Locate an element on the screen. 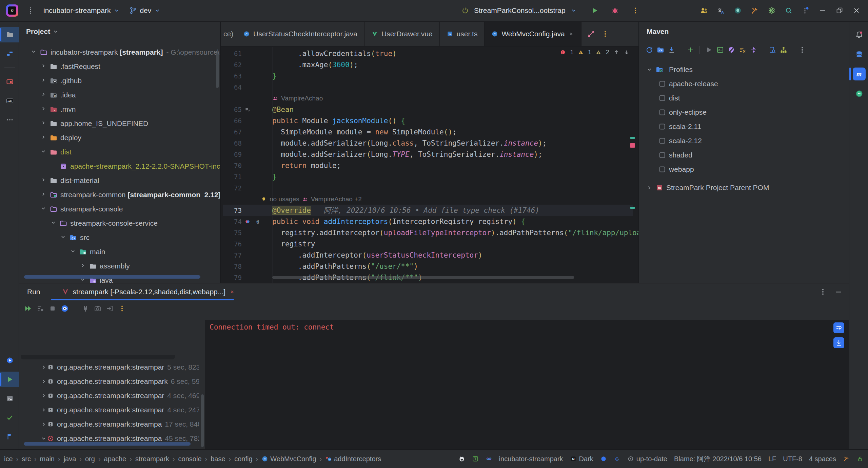 The width and height of the screenshot is (868, 468). collapse-icon is located at coordinates (754, 50).